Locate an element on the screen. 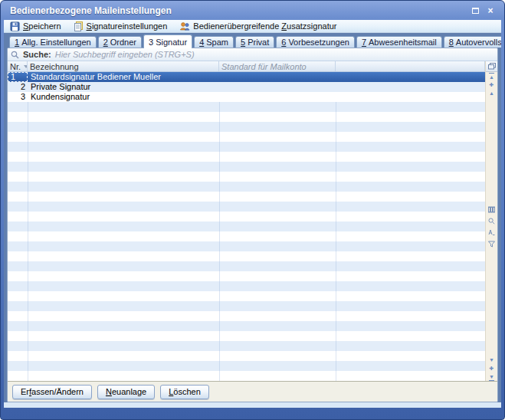 The height and width of the screenshot is (420, 505). row-2-standard is located at coordinates (277, 87).